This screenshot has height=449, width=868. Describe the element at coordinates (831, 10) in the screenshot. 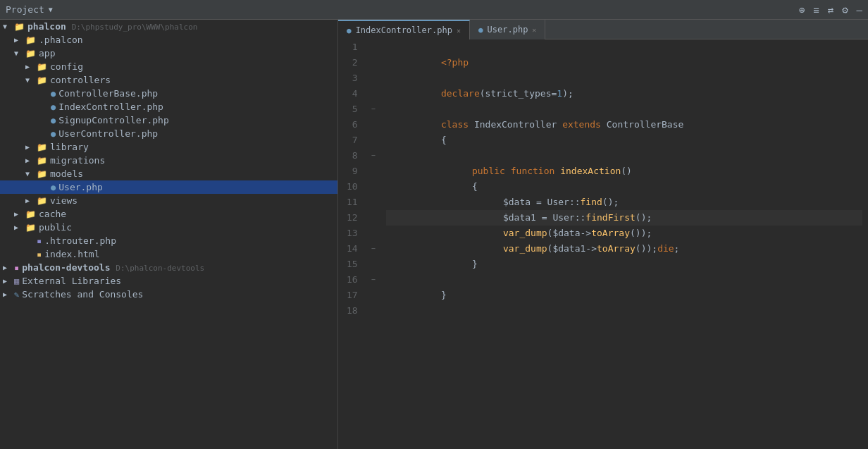

I see `transfer-icon: ⇄` at that location.